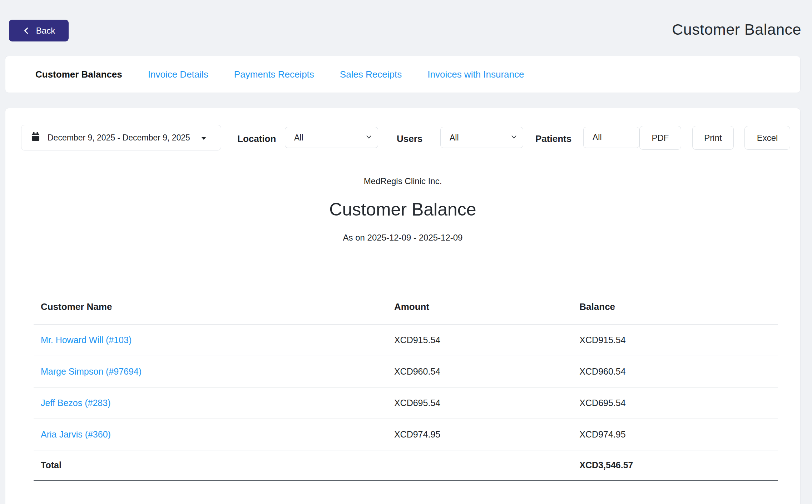  What do you see at coordinates (767, 138) in the screenshot?
I see `excel-button: Excel` at bounding box center [767, 138].